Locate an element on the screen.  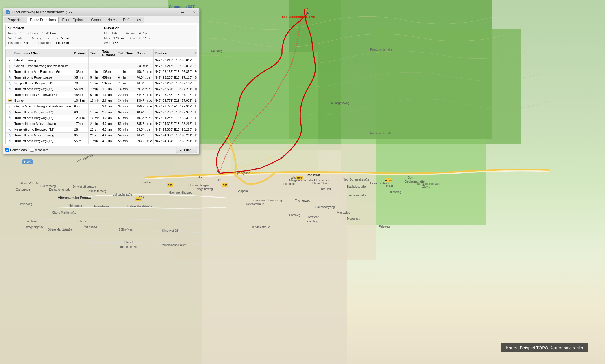
bottom-bar: Center Map More Info 🖨 Print... is located at coordinates (101, 150).